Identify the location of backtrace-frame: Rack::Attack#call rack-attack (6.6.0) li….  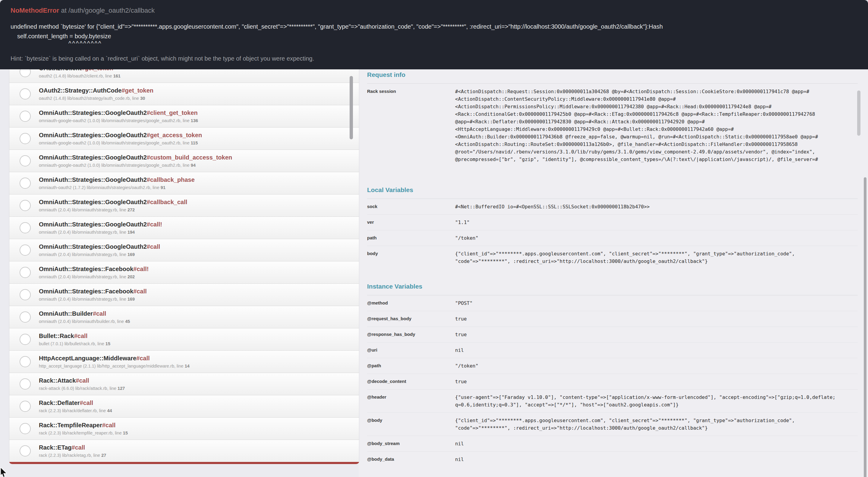
(184, 384).